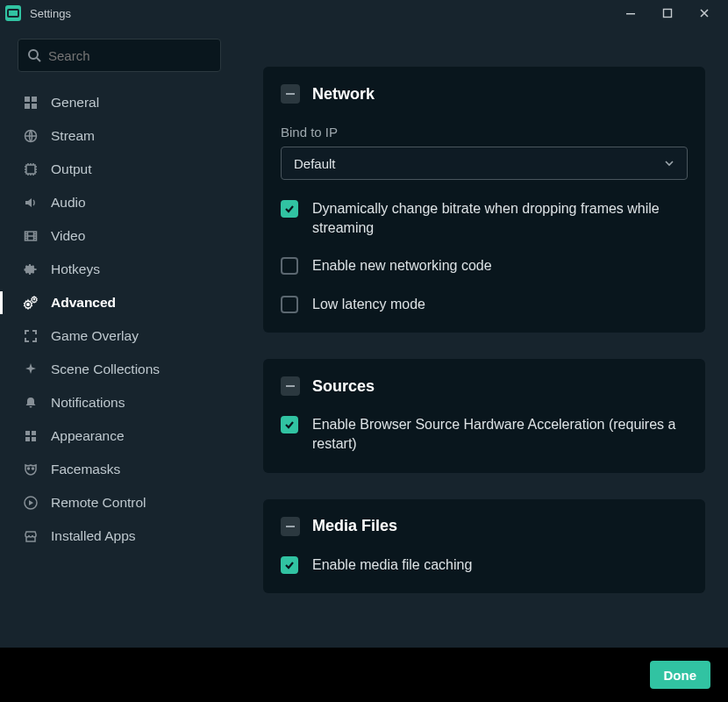 The height and width of the screenshot is (702, 728). What do you see at coordinates (119, 169) in the screenshot?
I see `sidebar-item-output: Output` at bounding box center [119, 169].